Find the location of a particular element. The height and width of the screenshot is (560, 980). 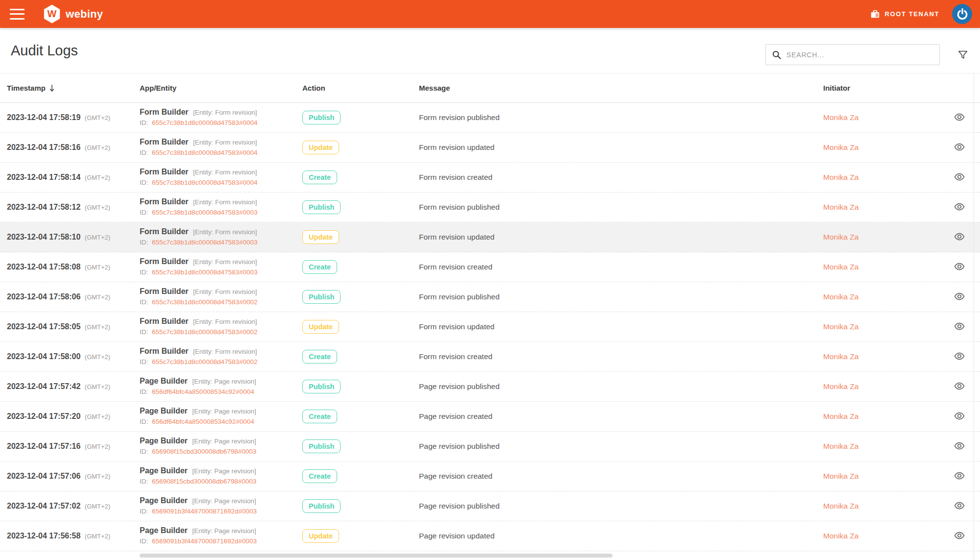

search-input is located at coordinates (860, 55).